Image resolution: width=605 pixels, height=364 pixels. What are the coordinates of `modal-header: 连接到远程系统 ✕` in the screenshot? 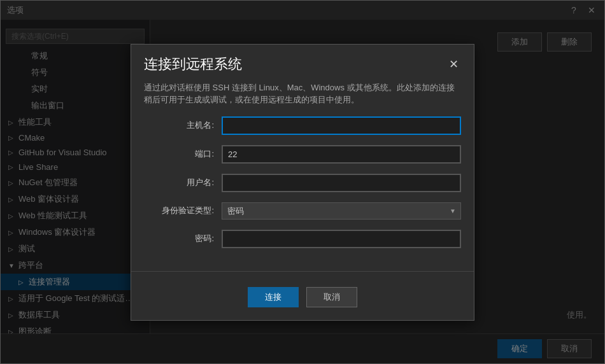 It's located at (302, 59).